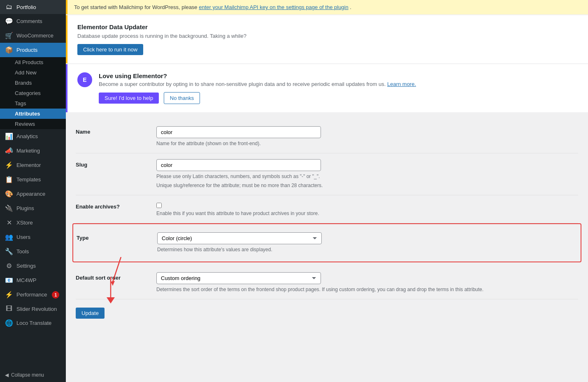 The height and width of the screenshot is (382, 588). What do you see at coordinates (33, 21) in the screenshot?
I see `sidebar-item-comments: 💬 Comments` at bounding box center [33, 21].